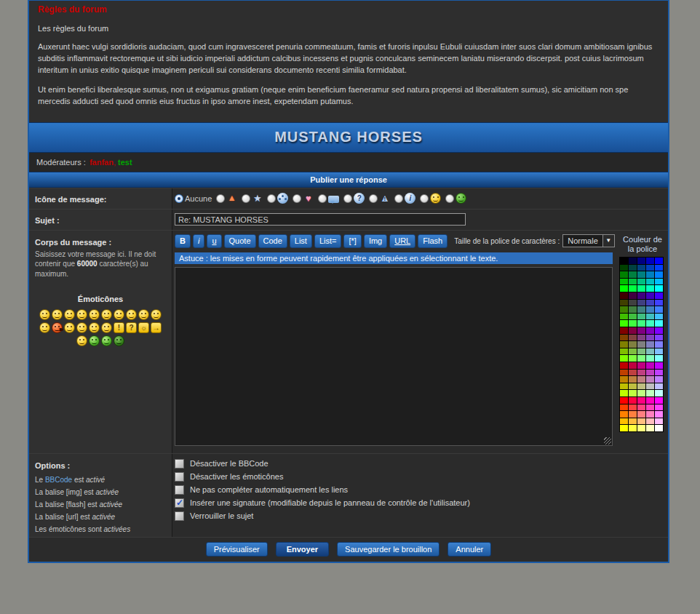  What do you see at coordinates (608, 441) in the screenshot?
I see `textarea-resize-handle` at bounding box center [608, 441].